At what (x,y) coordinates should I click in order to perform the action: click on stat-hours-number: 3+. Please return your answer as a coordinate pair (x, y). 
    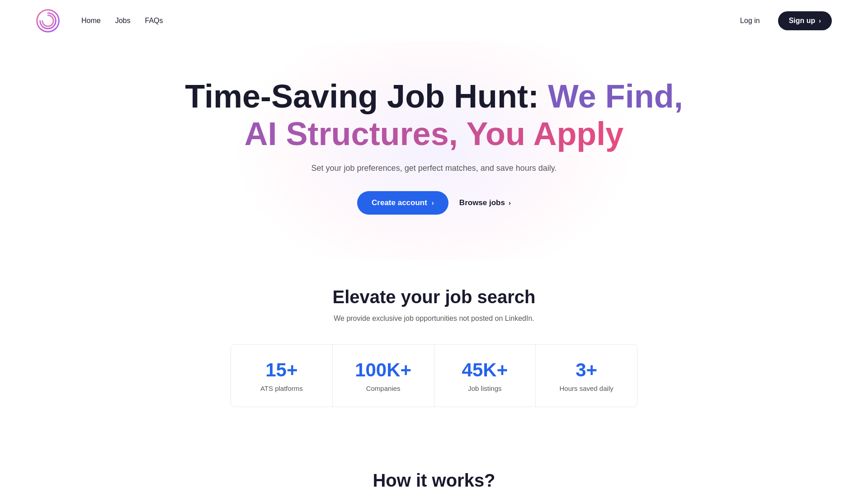
    Looking at the image, I should click on (586, 370).